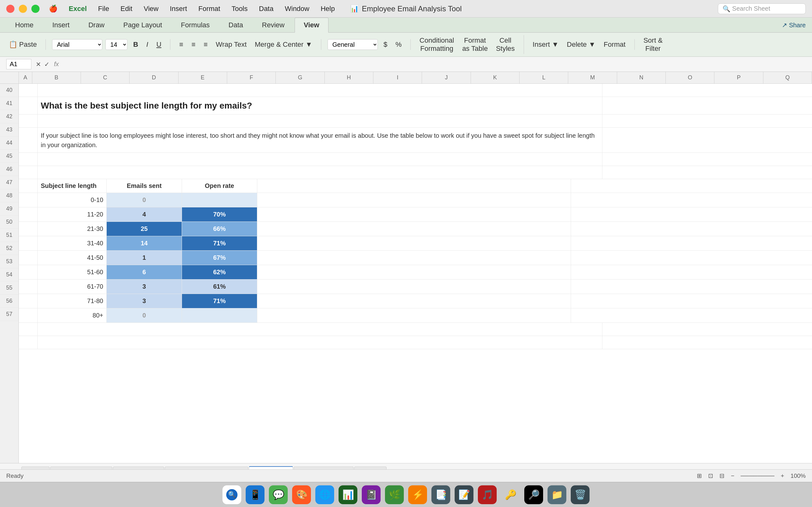 Image resolution: width=812 pixels, height=507 pixels. What do you see at coordinates (353, 45) in the screenshot?
I see `number-format-selector: General` at bounding box center [353, 45].